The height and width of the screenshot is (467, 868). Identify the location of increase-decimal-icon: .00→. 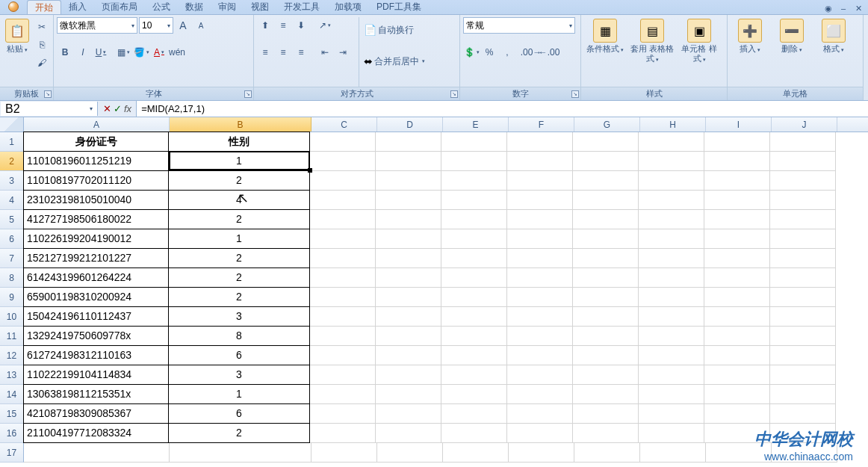
(531, 52).